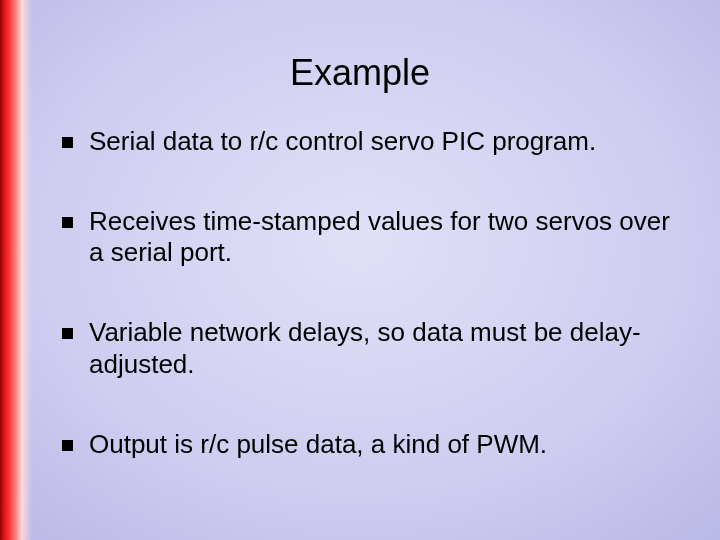 This screenshot has height=540, width=720. I want to click on bullet-item: Output is r/c pulse data, a kind of PWM., so click(371, 445).